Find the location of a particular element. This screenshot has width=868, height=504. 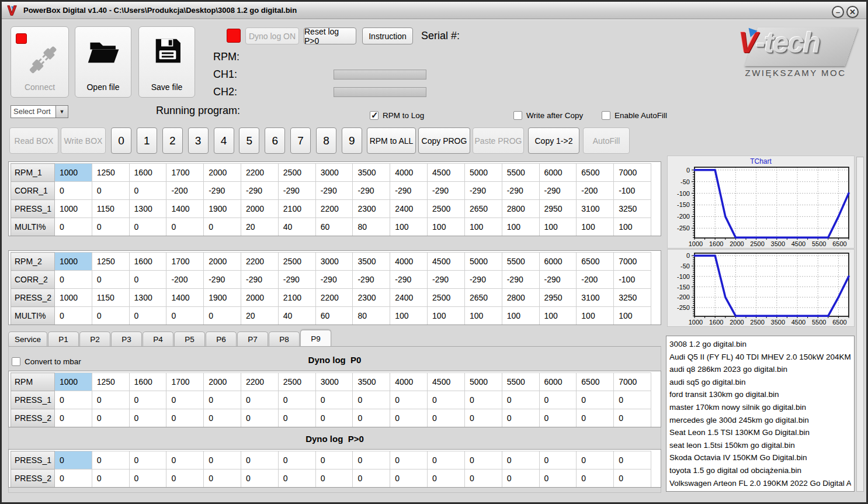

tab-p3: P3 is located at coordinates (126, 339).